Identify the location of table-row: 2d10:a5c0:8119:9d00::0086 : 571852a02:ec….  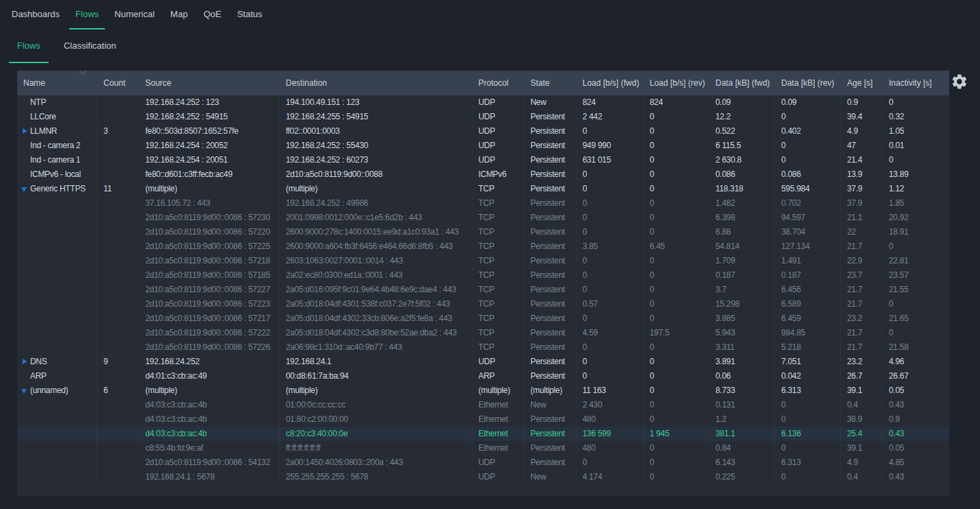
(483, 276).